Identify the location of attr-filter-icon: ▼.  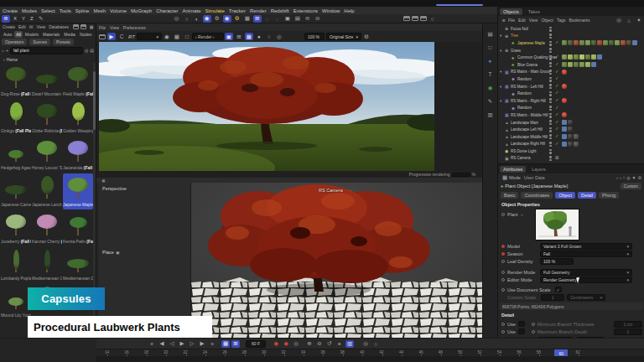
(634, 178).